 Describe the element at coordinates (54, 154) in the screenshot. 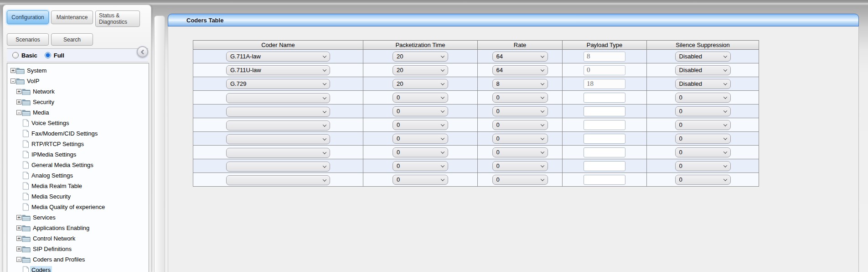

I see `tree-item-label: IPMedia Settings` at that location.